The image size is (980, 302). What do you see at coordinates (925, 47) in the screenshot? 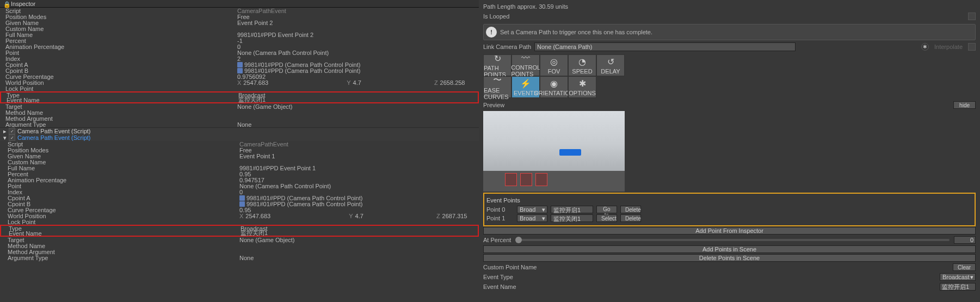
I see `gear-icon: ✱` at bounding box center [925, 47].